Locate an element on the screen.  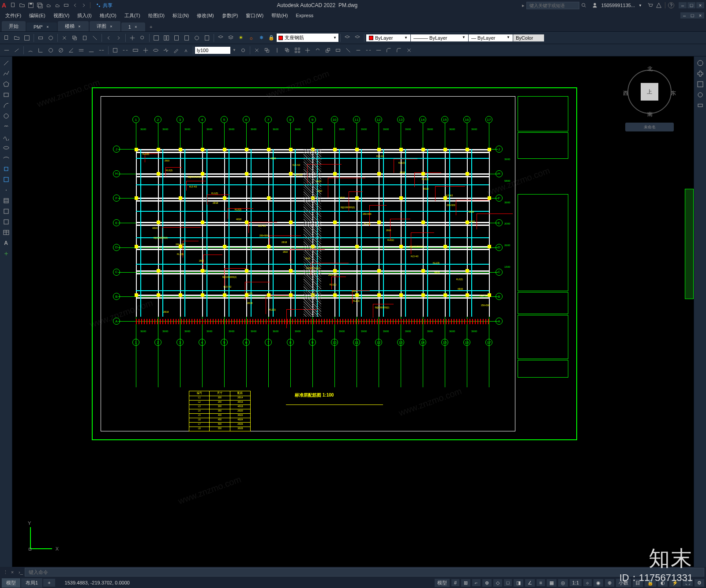
saveas-icon is located at coordinates (40, 5).